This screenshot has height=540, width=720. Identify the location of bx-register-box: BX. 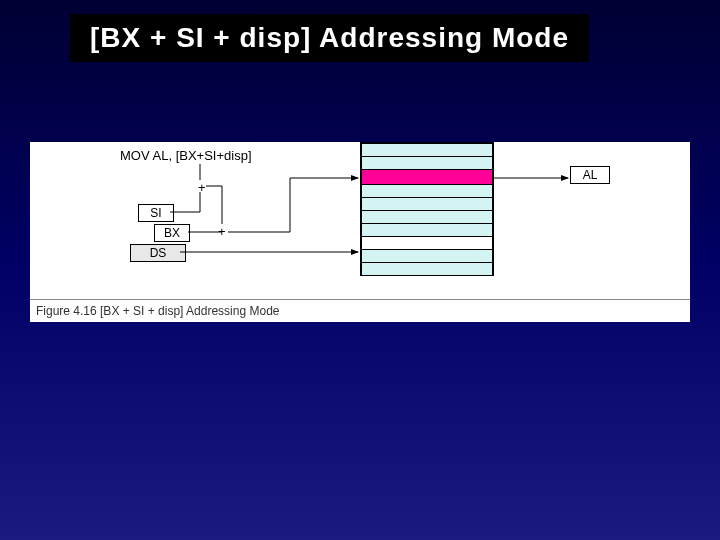
(172, 233).